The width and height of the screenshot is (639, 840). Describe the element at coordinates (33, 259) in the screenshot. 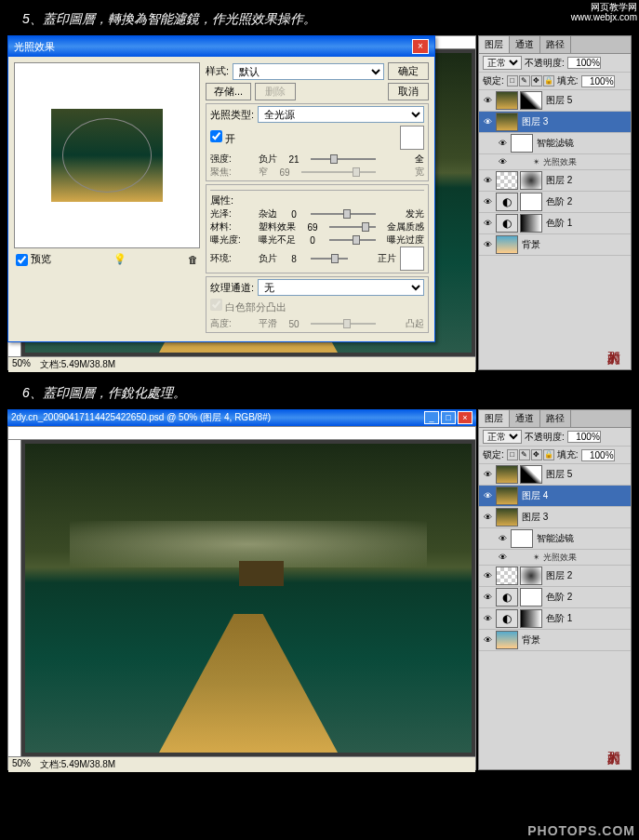

I see `preview-checkbox: 预览` at that location.